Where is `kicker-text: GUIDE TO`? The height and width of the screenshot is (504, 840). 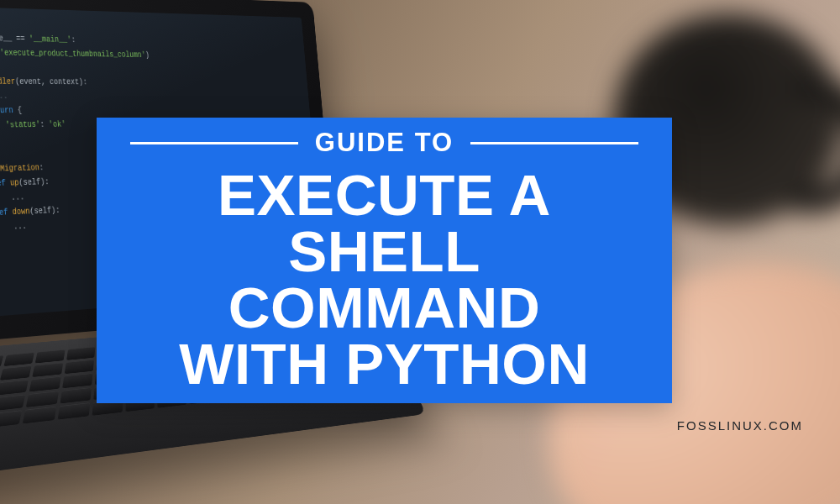 kicker-text: GUIDE TO is located at coordinates (385, 143).